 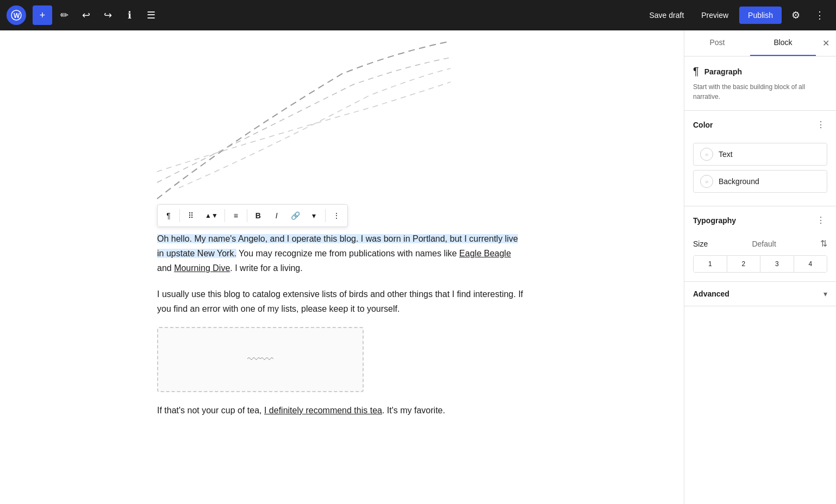 I want to click on font-size-row: Size Default ⇅, so click(x=760, y=243).